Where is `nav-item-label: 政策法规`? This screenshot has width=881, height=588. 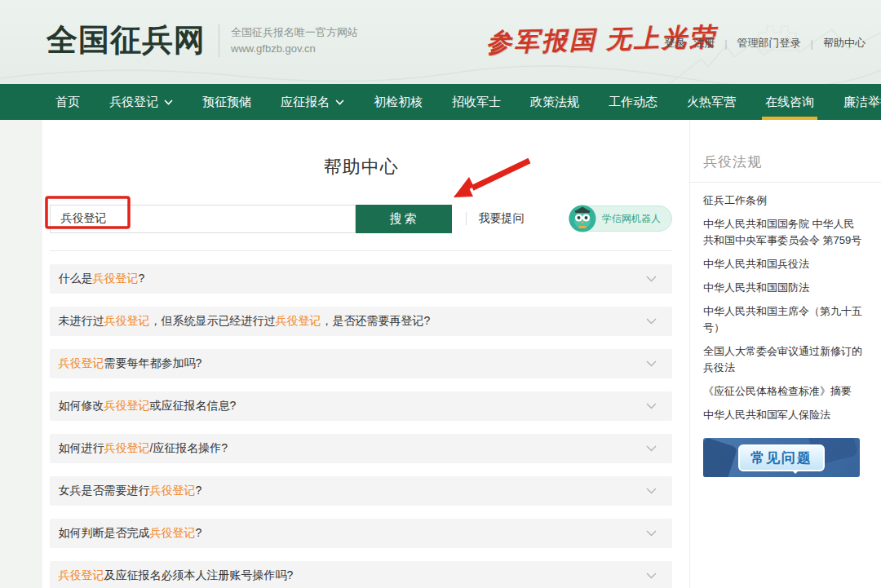
nav-item-label: 政策法规 is located at coordinates (555, 103).